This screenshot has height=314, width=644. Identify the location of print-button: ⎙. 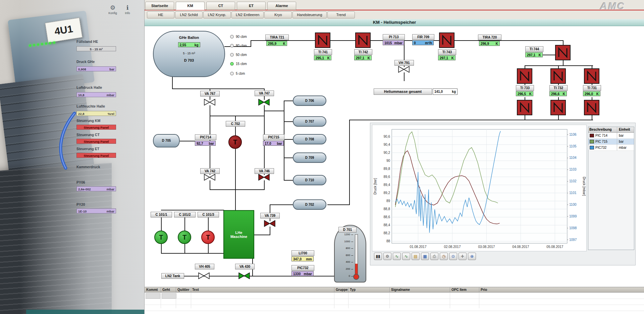
(434, 256).